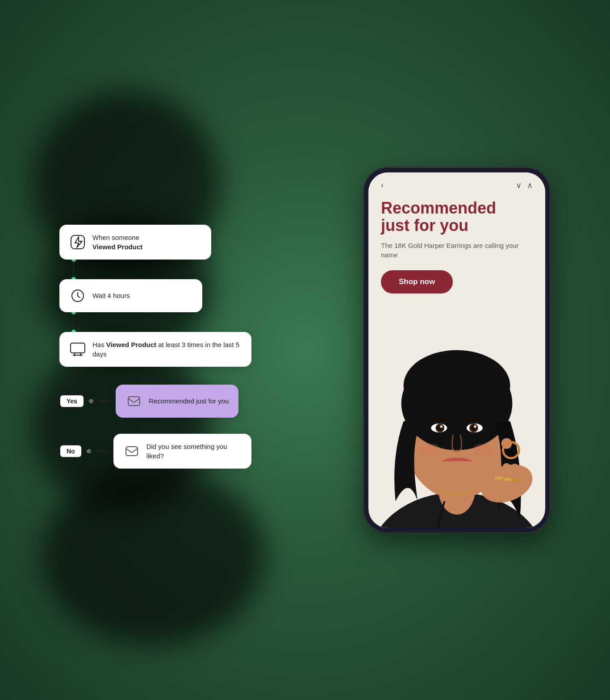 Image resolution: width=610 pixels, height=700 pixels. Describe the element at coordinates (155, 242) in the screenshot. I see `trigger-step: When someone Viewed Product` at that location.